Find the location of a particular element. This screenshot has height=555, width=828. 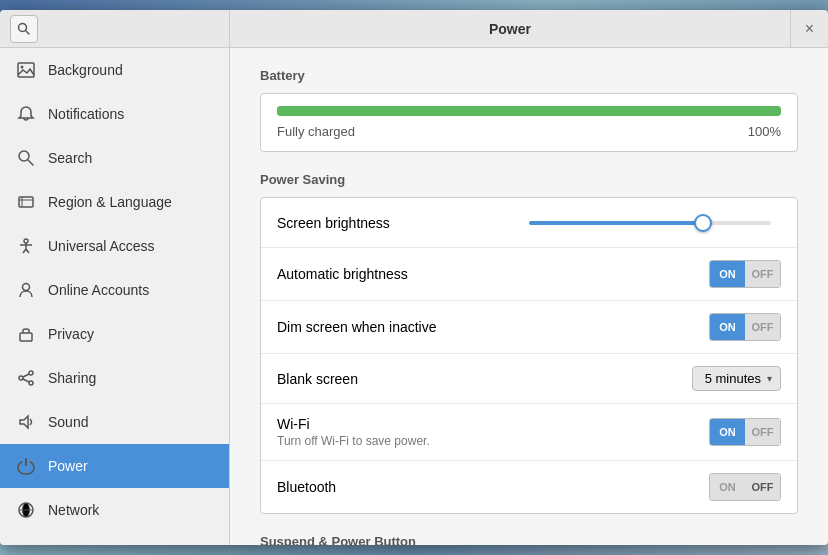

label-text-bluetooth: Bluetooth is located at coordinates (306, 487).